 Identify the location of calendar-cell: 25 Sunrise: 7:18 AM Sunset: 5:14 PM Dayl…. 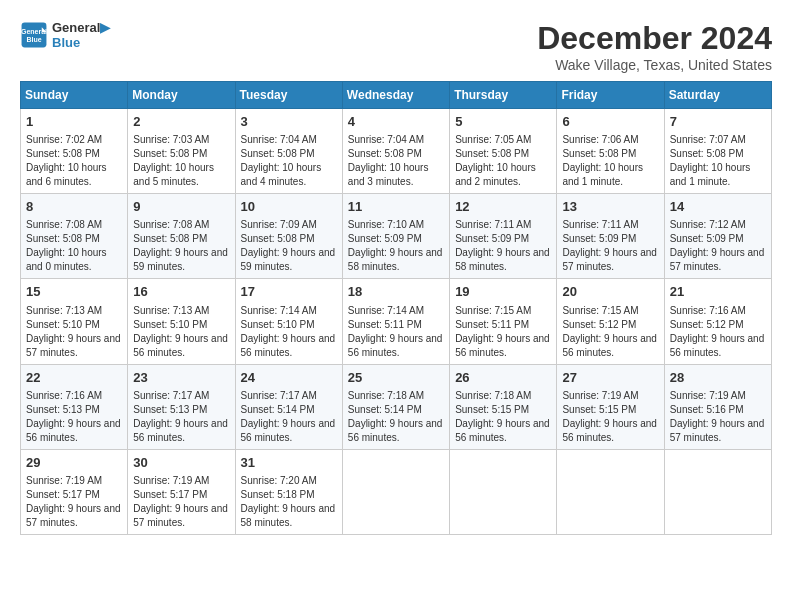
(396, 406).